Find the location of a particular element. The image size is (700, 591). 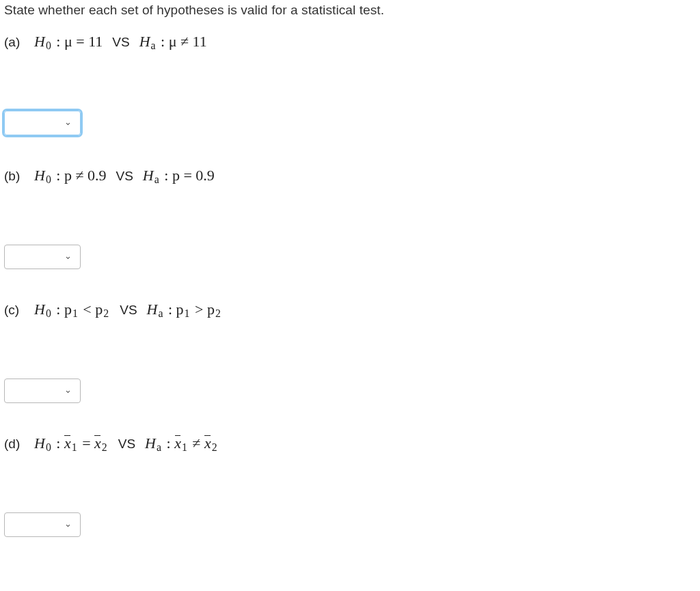

part-d-label: (d) is located at coordinates (13, 444).